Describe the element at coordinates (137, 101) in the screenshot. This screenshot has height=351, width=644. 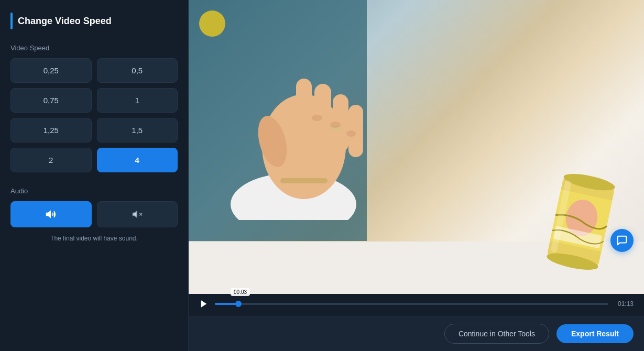
I see `speed-btn-1: 1` at that location.